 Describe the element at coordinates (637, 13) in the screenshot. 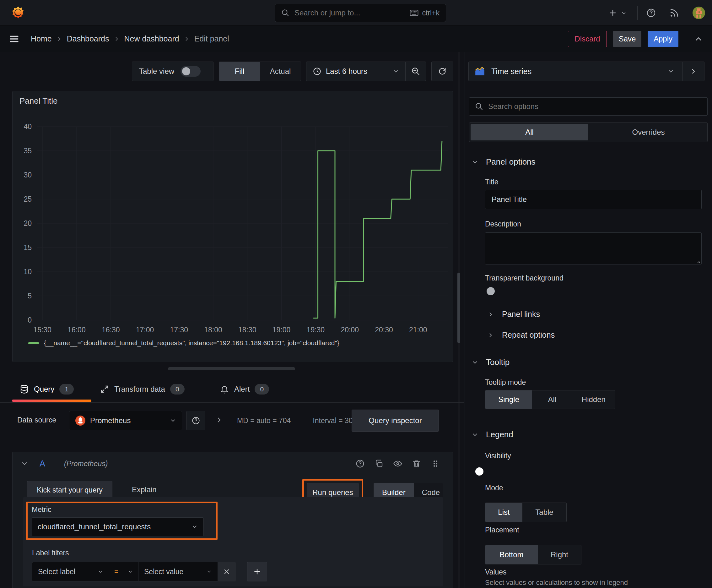

I see `topbar-divider` at that location.